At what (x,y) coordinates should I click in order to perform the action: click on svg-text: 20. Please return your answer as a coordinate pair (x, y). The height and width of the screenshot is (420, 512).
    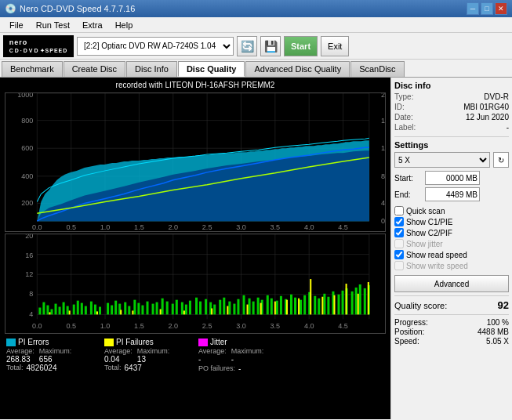
    Looking at the image, I should click on (29, 237).